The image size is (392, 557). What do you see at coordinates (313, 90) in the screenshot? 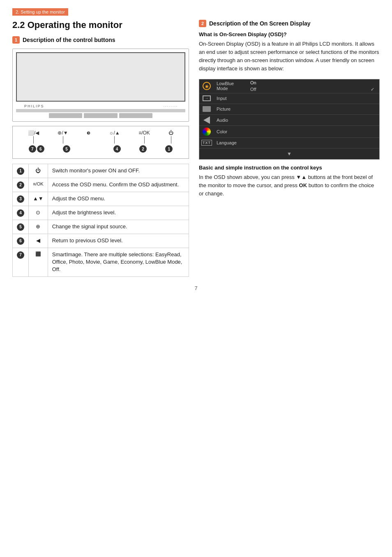
I see `osd-option-off: Off ✓` at bounding box center [313, 90].